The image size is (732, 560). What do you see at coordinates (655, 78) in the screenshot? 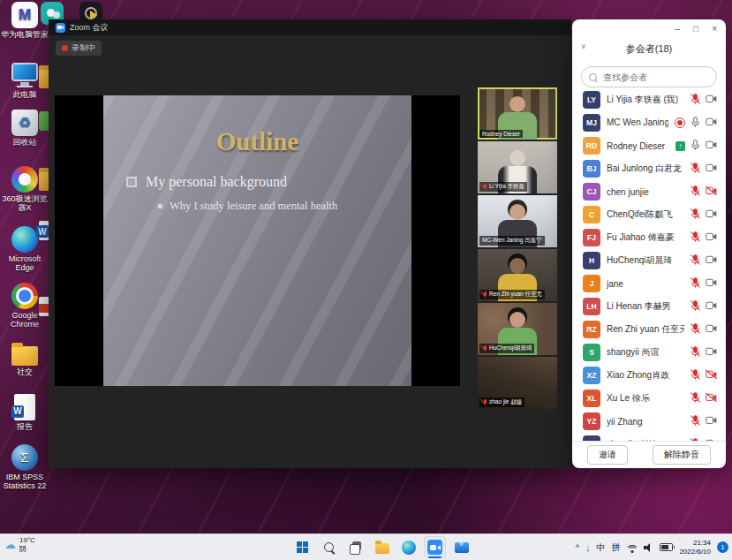
I see `search-input` at bounding box center [655, 78].